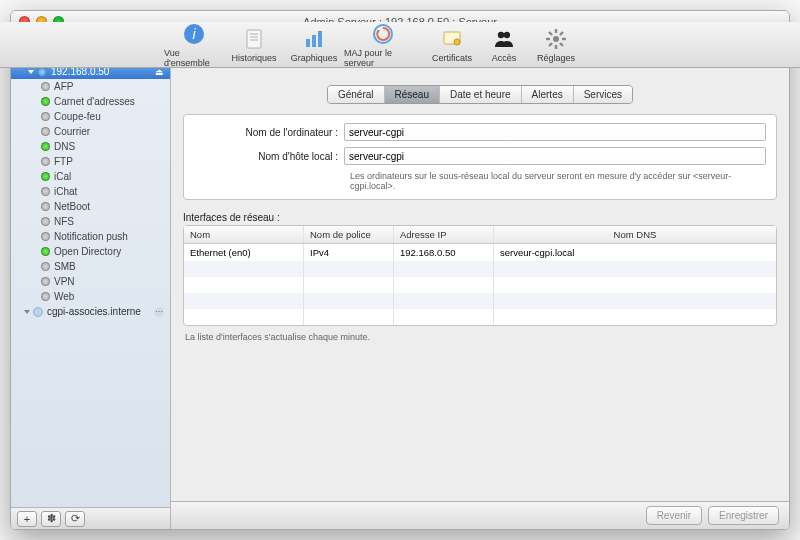 Image resolution: width=800 pixels, height=540 pixels. I want to click on host-name-row: Nom d'hôte local :, so click(480, 156).